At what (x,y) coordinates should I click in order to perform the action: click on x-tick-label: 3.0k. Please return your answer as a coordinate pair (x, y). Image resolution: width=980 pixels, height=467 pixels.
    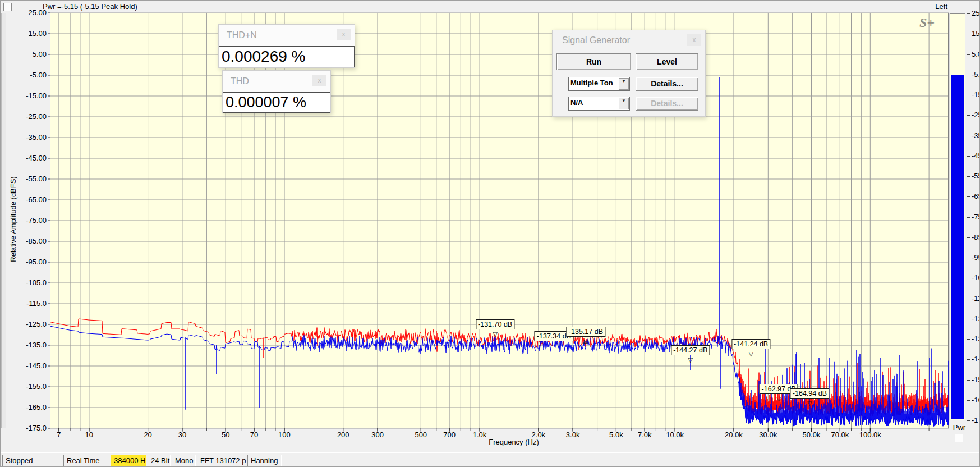
    Looking at the image, I should click on (573, 434).